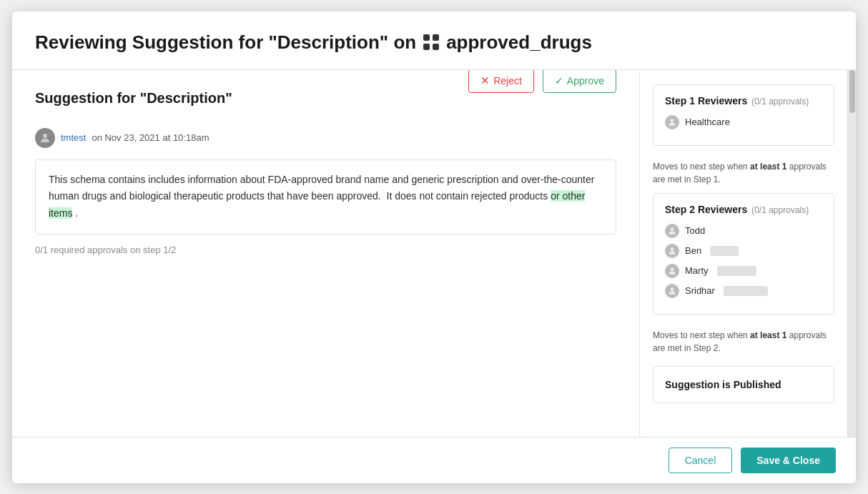  Describe the element at coordinates (701, 460) in the screenshot. I see `cancel-button: Cancel` at that location.